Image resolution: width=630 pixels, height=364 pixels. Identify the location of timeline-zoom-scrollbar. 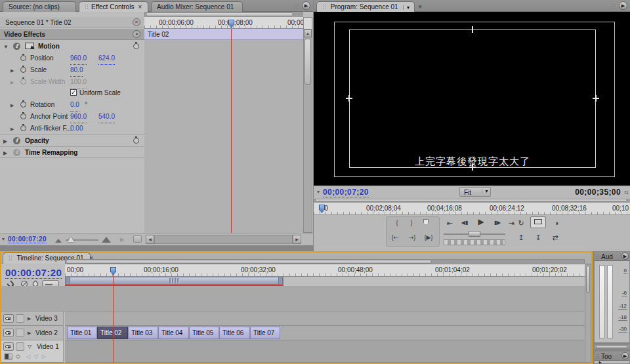
(325, 262).